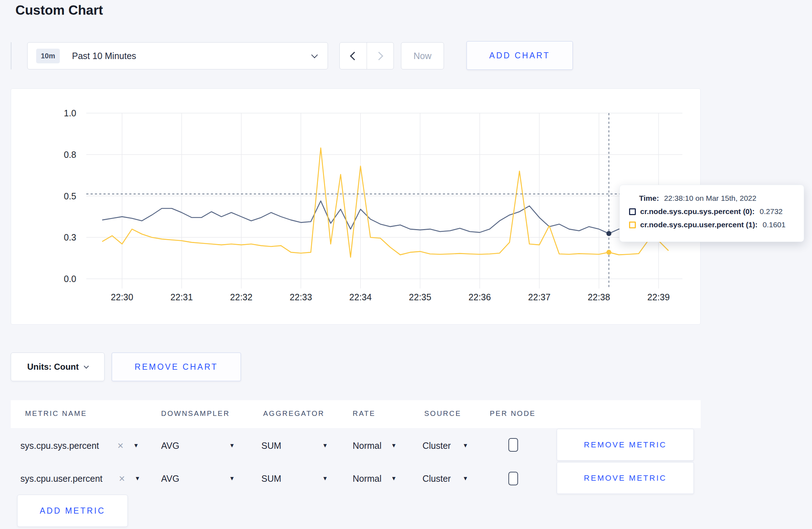 The image size is (812, 529). What do you see at coordinates (301, 297) in the screenshot?
I see `svg-text: 22:33` at bounding box center [301, 297].